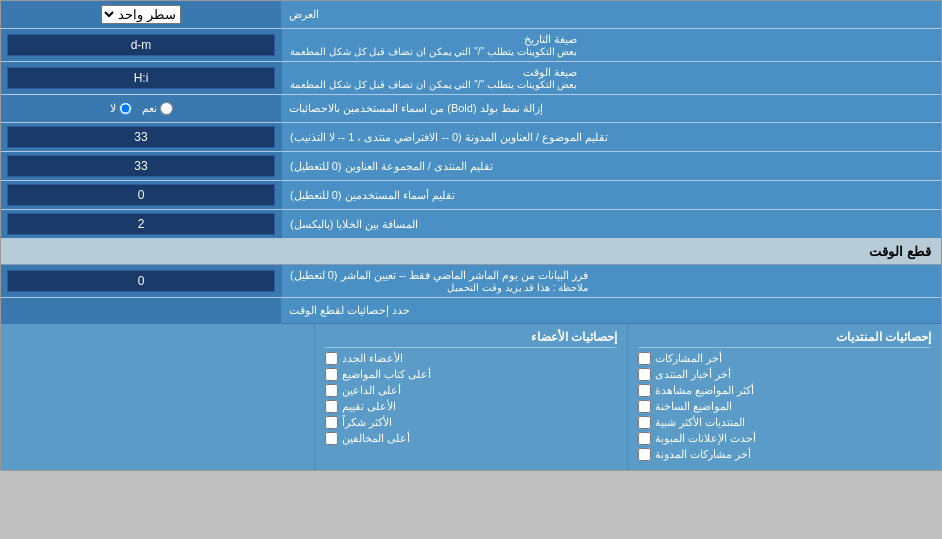 Image resolution: width=942 pixels, height=539 pixels. I want to click on date-format-label: صيغة التاريخ بعض التكوينات يتطلب "/" الت…, so click(611, 45).